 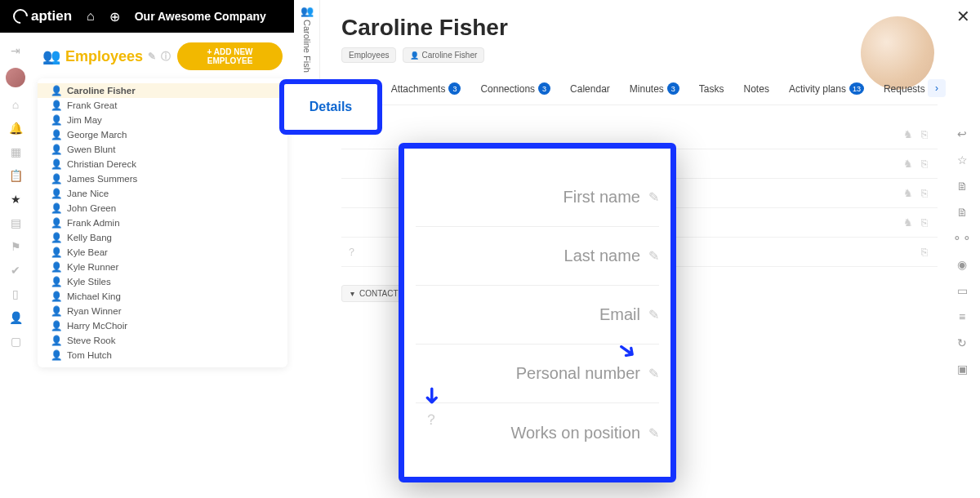 I want to click on list-item: 👤Harry McChoir, so click(x=163, y=326).